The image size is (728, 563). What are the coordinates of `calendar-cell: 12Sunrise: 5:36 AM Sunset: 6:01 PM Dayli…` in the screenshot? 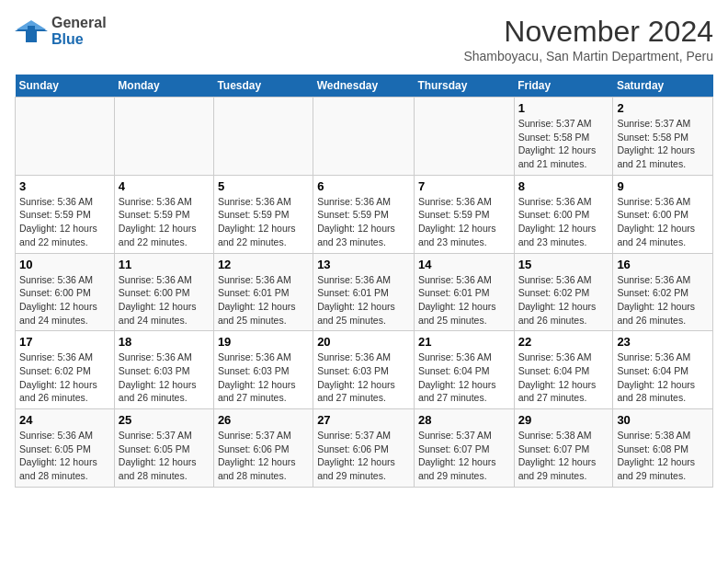 It's located at (263, 293).